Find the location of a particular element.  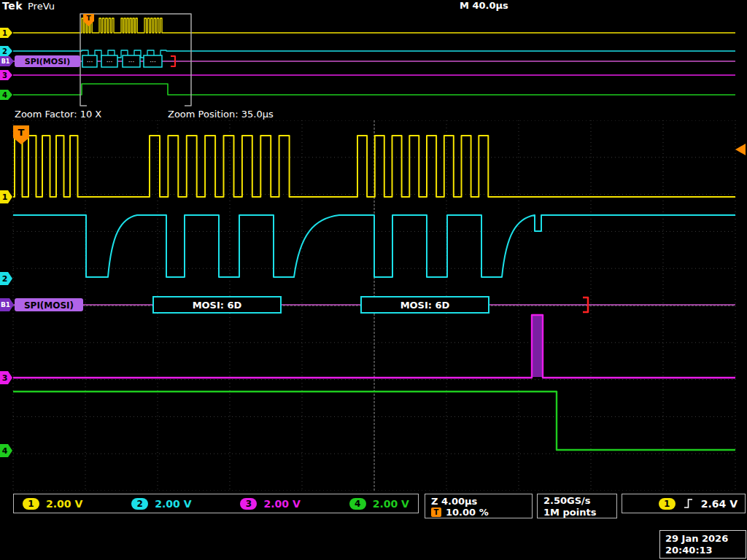

trigger-level-readout: 2.64 V is located at coordinates (719, 504).